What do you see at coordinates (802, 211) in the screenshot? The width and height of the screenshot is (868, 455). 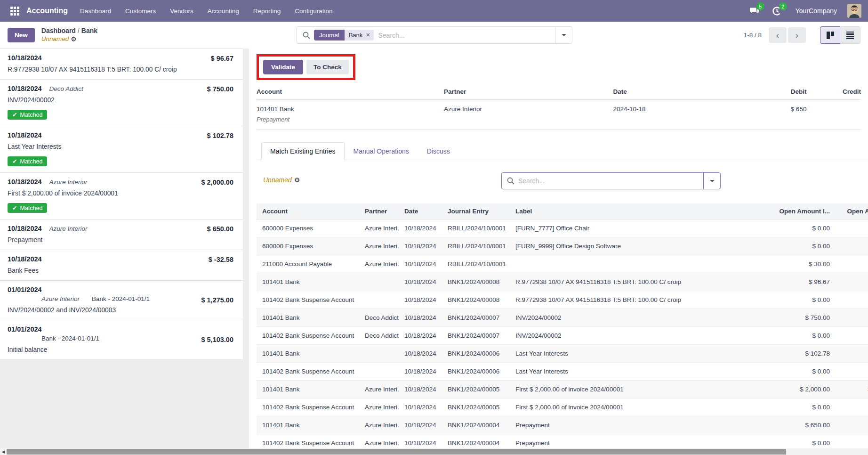 I see `match-col-open-amount: Open Amount I...` at bounding box center [802, 211].